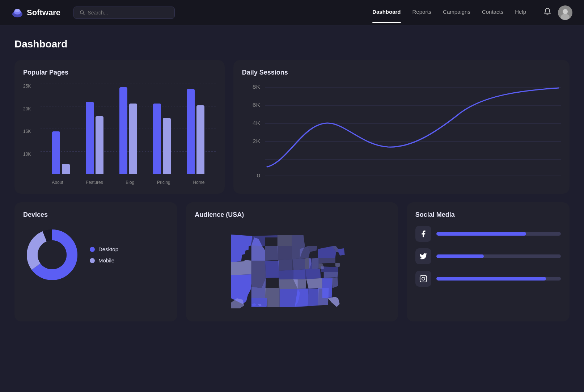 The image size is (584, 392). I want to click on twitter-icon, so click(423, 256).